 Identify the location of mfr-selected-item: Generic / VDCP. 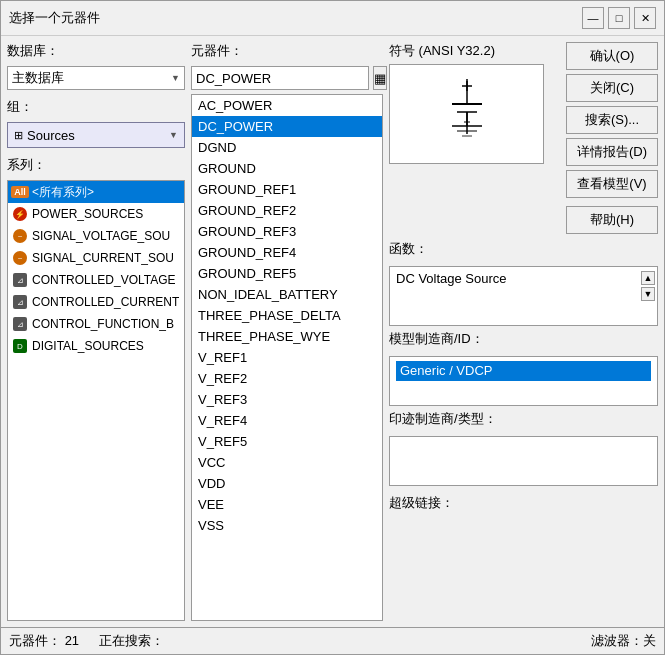
(524, 371).